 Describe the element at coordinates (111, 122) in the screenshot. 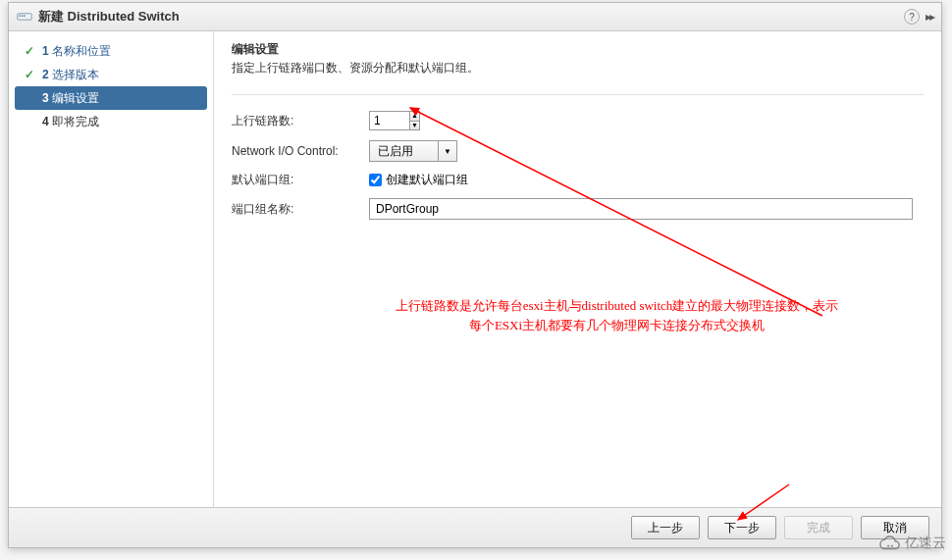

I see `step-ready-complete: ✓ 4 即将完成` at that location.